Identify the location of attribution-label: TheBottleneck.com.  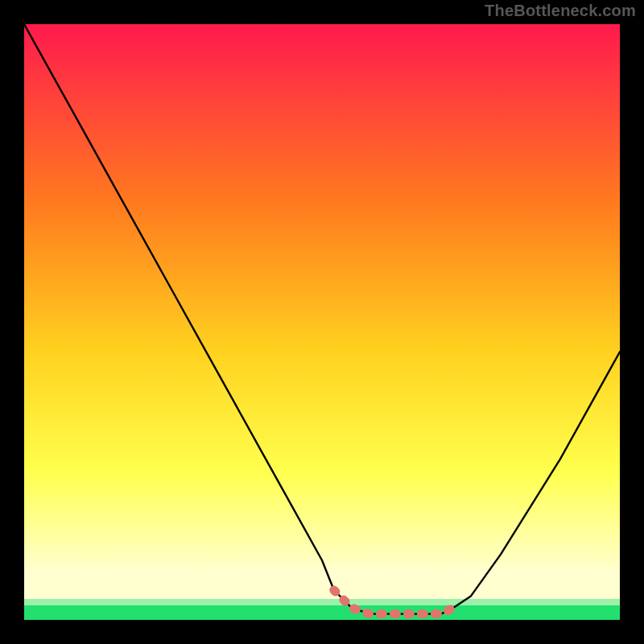
(560, 11).